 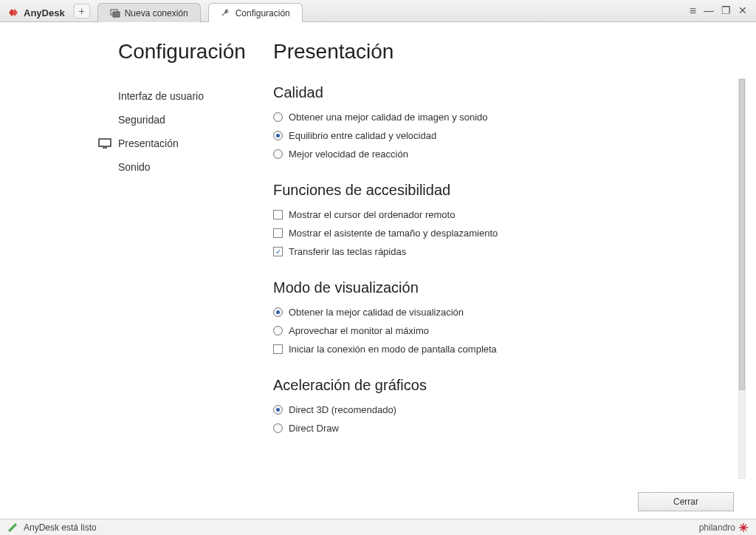 What do you see at coordinates (115, 13) in the screenshot?
I see `new-connection-icon` at bounding box center [115, 13].